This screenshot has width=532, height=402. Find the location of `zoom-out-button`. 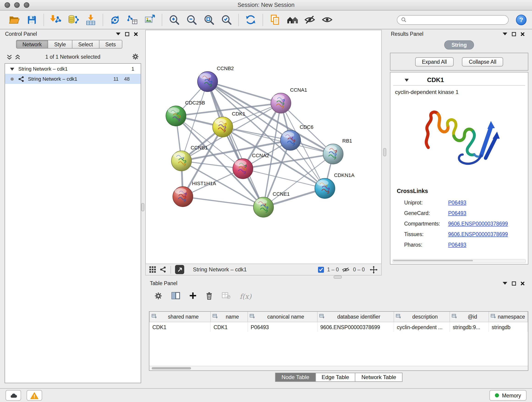

zoom-out-button is located at coordinates (191, 20).